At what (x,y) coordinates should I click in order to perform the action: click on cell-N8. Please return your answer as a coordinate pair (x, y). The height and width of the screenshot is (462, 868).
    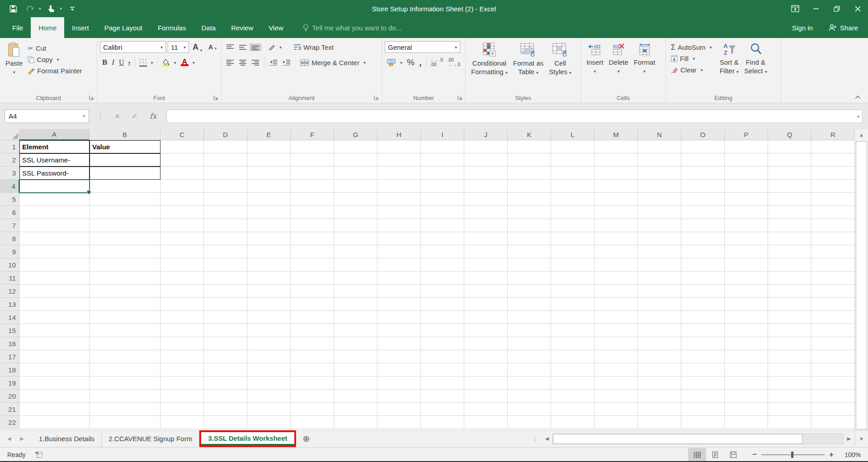
    Looking at the image, I should click on (660, 239).